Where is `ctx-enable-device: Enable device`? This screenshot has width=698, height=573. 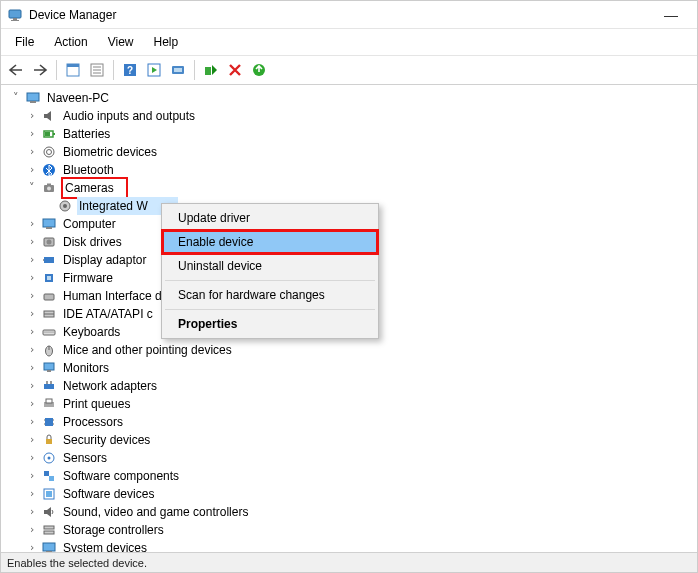
ctx-enable-device: Enable device is located at coordinates (270, 242).